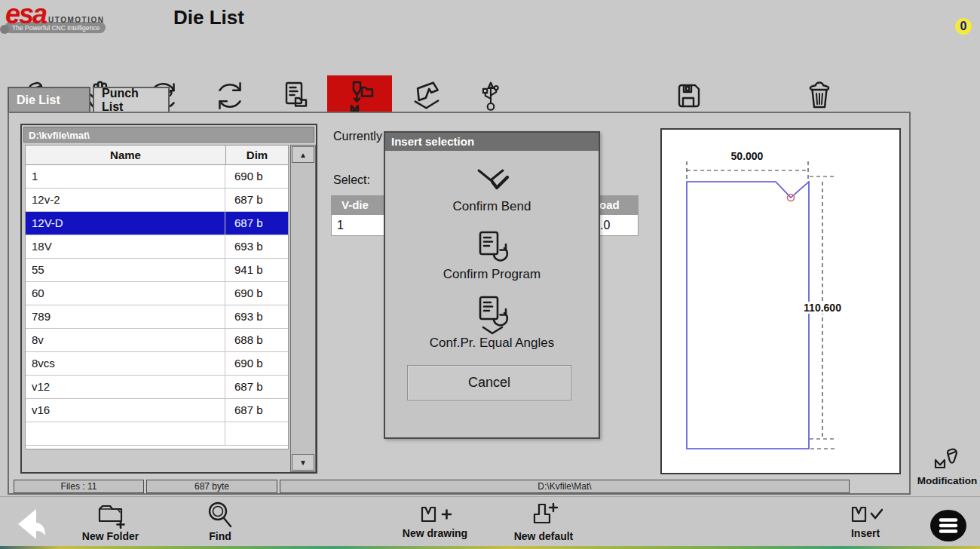  What do you see at coordinates (157, 223) in the screenshot?
I see `file-row-selected: 12V-D687 b` at bounding box center [157, 223].